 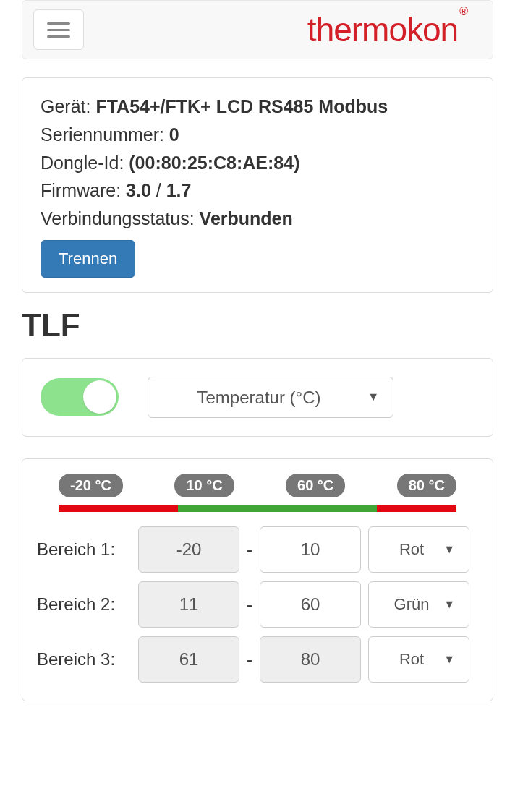 What do you see at coordinates (84, 550) in the screenshot?
I see `range-1-label: Bereich 1:` at bounding box center [84, 550].